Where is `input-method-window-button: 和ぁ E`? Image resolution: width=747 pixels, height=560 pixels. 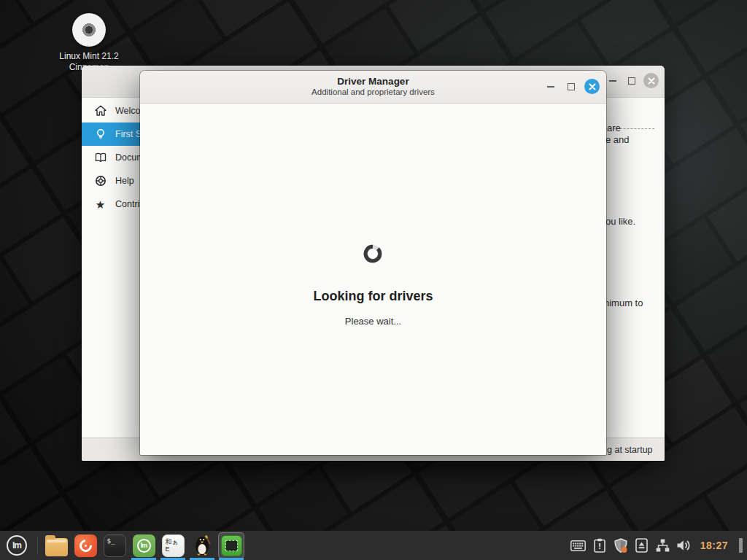
input-method-window-button: 和ぁ E is located at coordinates (173, 545).